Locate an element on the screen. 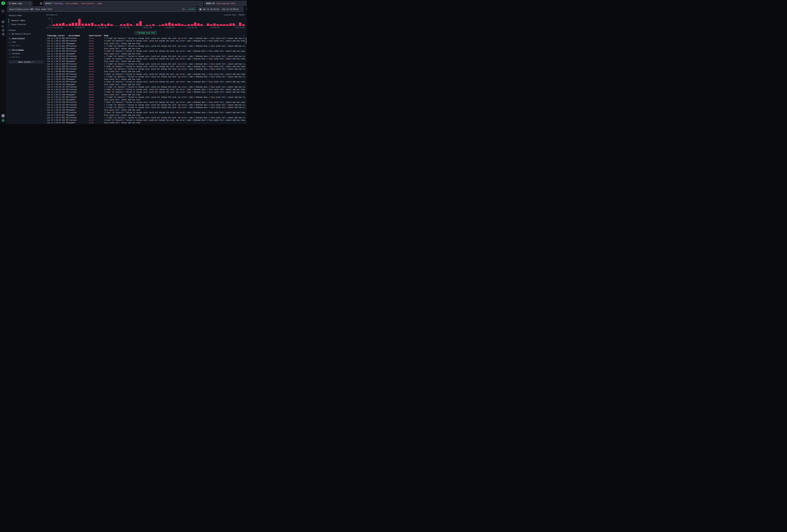  more-filters-button: More filters is located at coordinates (26, 62).